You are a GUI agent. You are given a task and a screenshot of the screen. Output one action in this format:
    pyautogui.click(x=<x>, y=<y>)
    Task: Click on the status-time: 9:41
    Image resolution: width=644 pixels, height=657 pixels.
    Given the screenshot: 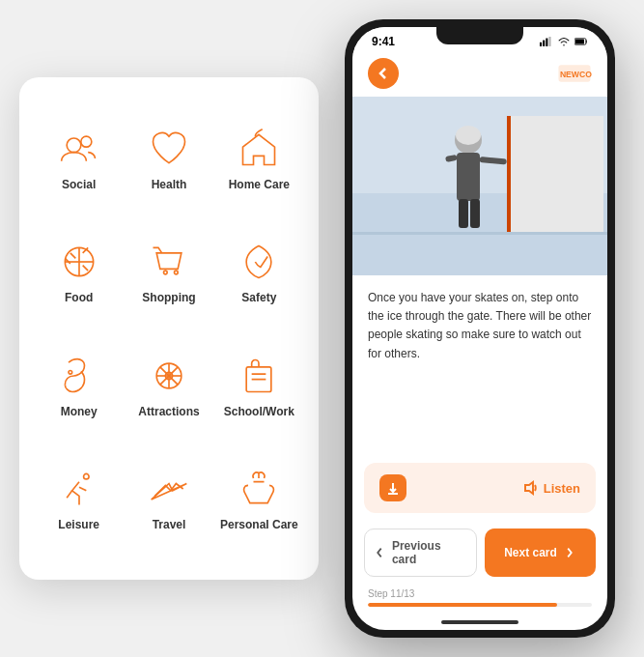 What is the action you would take?
    pyautogui.click(x=383, y=42)
    